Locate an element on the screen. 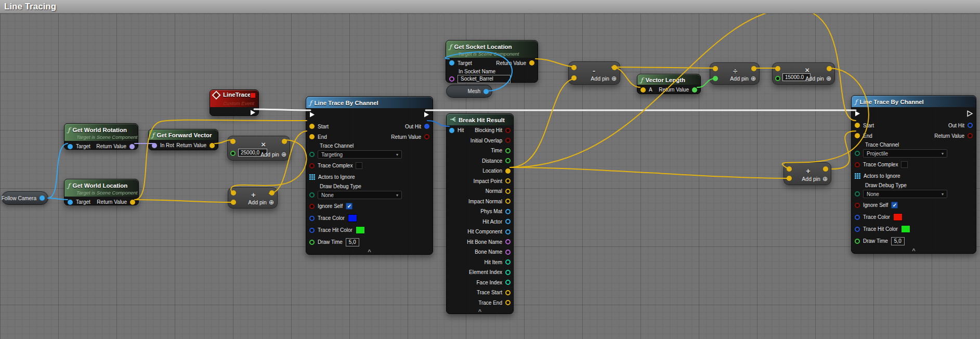 The height and width of the screenshot is (339, 980). hit-component-pin is located at coordinates (508, 232).